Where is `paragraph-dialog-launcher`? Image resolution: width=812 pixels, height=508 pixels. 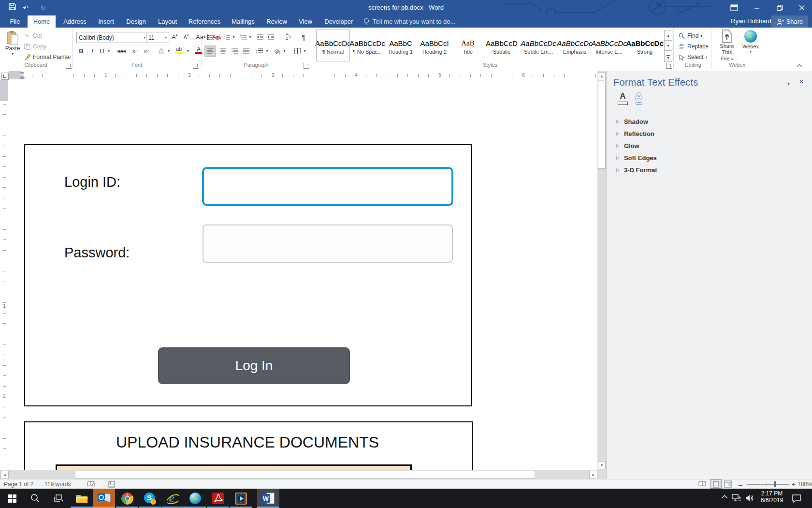
paragraph-dialog-launcher is located at coordinates (306, 66).